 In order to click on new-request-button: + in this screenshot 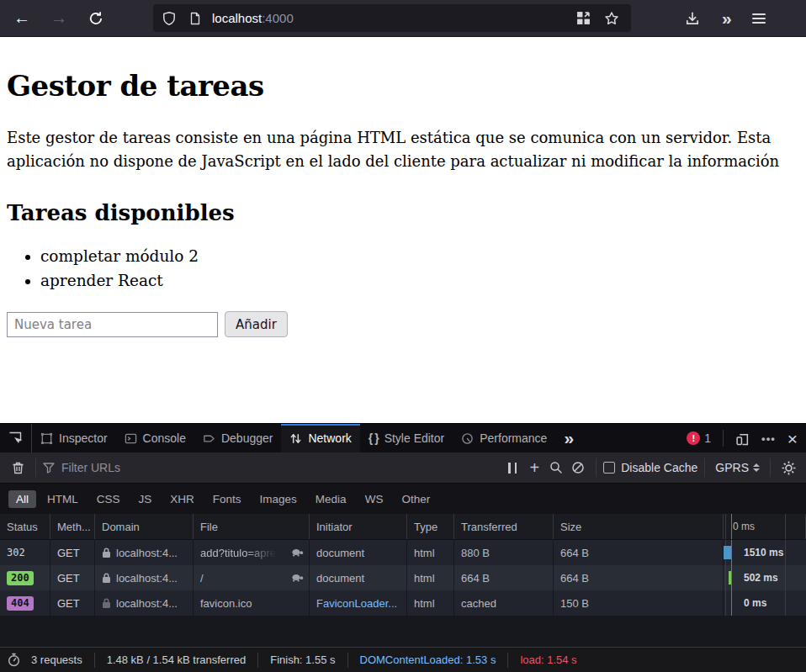, I will do `click(534, 468)`.